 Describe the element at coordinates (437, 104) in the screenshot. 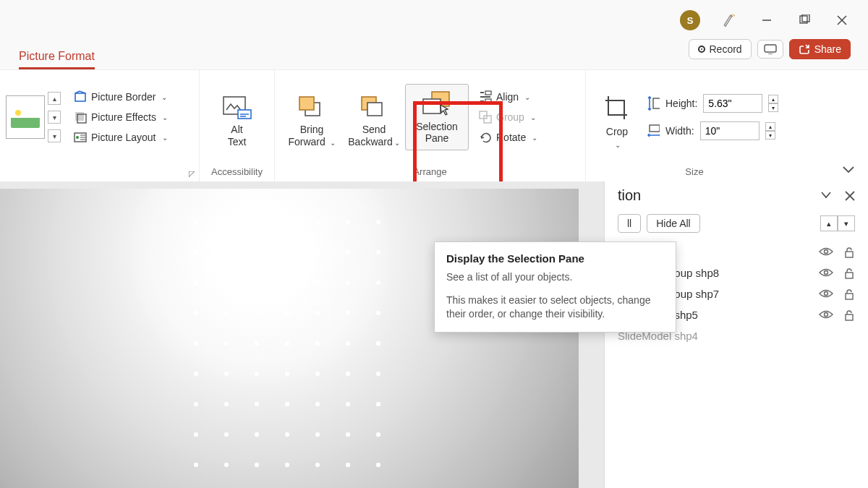

I see `selection-pane-icon` at that location.